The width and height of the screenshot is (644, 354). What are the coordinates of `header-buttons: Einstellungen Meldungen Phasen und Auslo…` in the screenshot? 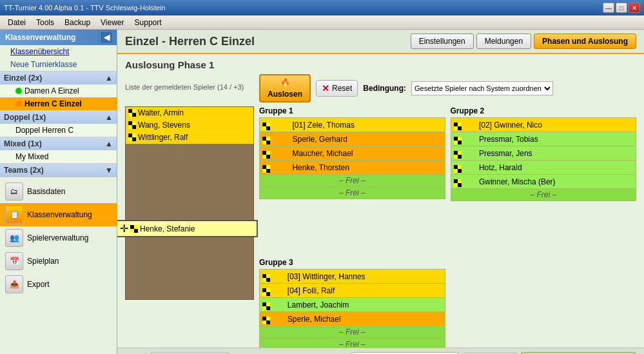 It's located at (523, 41).